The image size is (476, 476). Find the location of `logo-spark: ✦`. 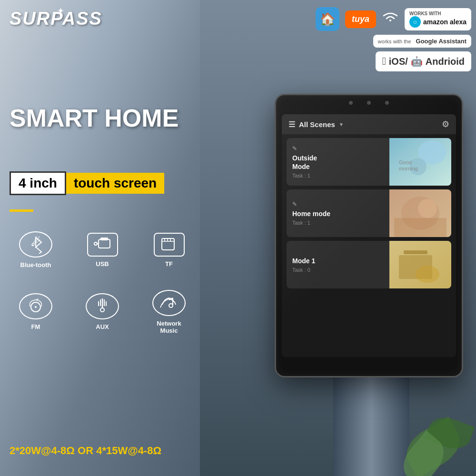

logo-spark: ✦ is located at coordinates (61, 11).